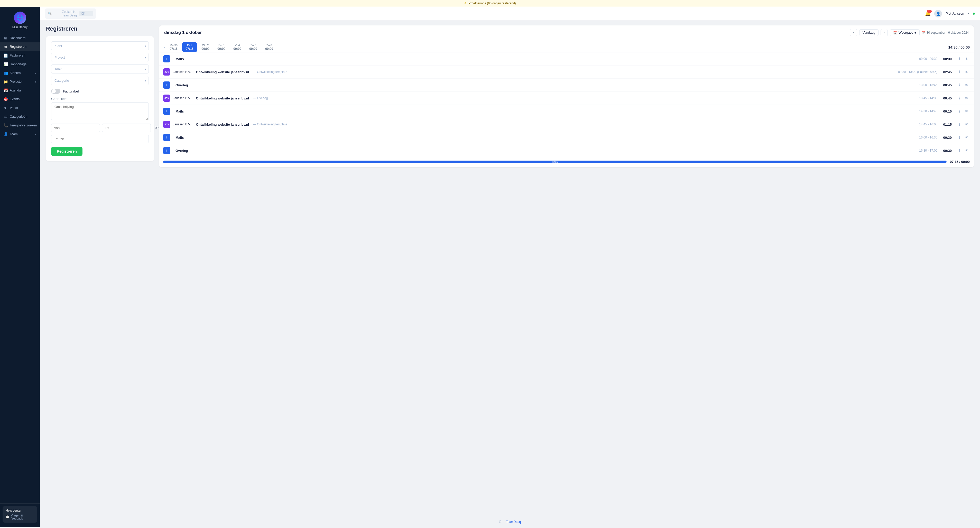 This screenshot has height=528, width=980. What do you see at coordinates (71, 14) in the screenshot?
I see `search-box: 🔍 Zoeken in TeamDesq ⌘K` at bounding box center [71, 14].